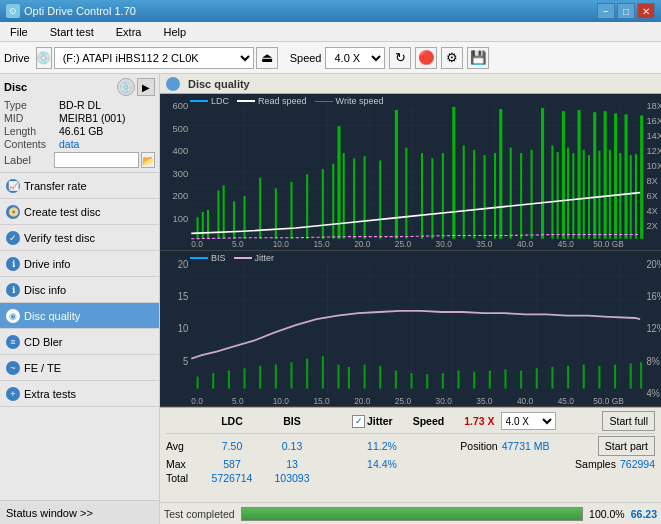 This screenshot has width=661, height=524. Describe the element at coordinates (219, 84) in the screenshot. I see `chart-title: Disc quality` at that location.